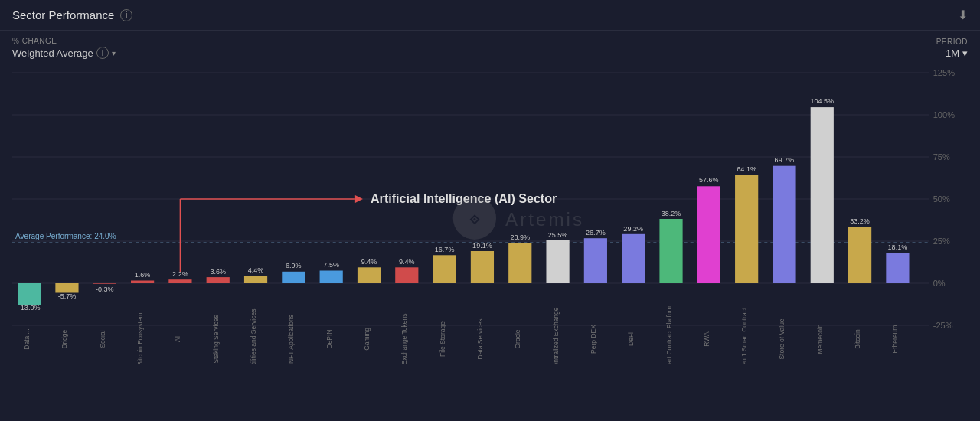  Describe the element at coordinates (217, 272) in the screenshot. I see `svg-text: 3.6%` at that location.